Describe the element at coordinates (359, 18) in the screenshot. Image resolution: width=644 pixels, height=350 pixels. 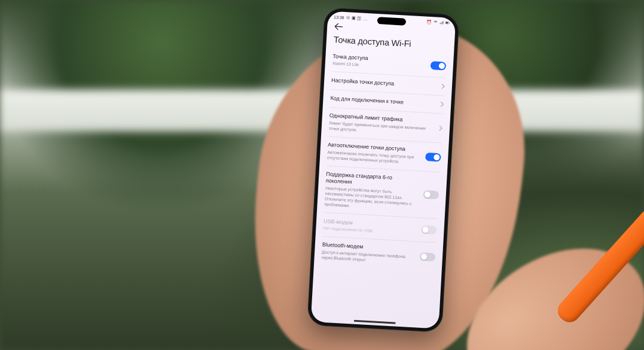
I see `status-icon: ⚿` at that location.